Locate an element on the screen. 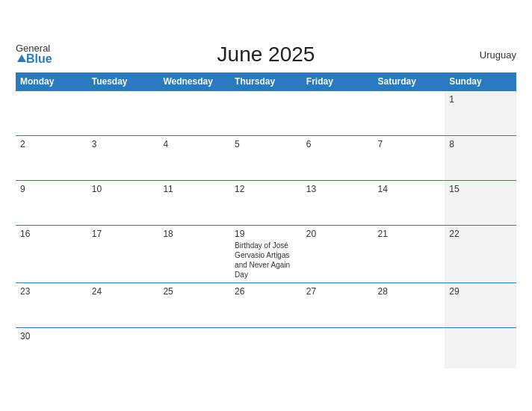  day-number: 25 is located at coordinates (194, 291).